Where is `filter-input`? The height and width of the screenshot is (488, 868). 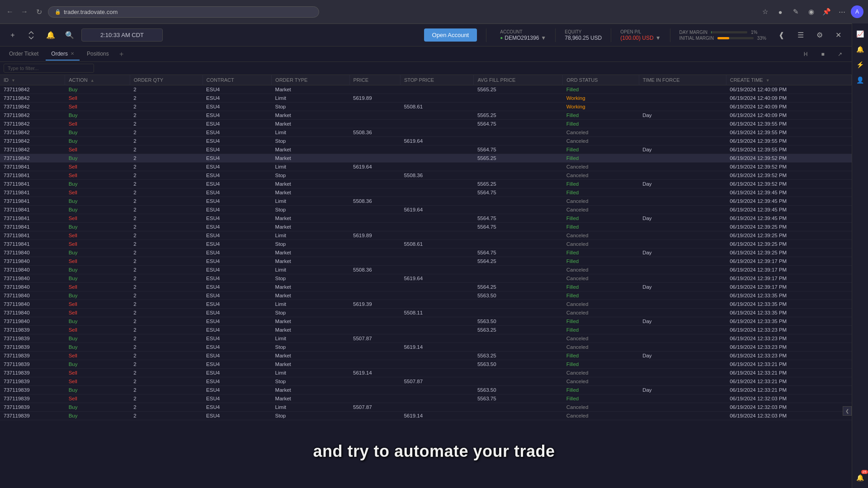
filter-input is located at coordinates (49, 68).